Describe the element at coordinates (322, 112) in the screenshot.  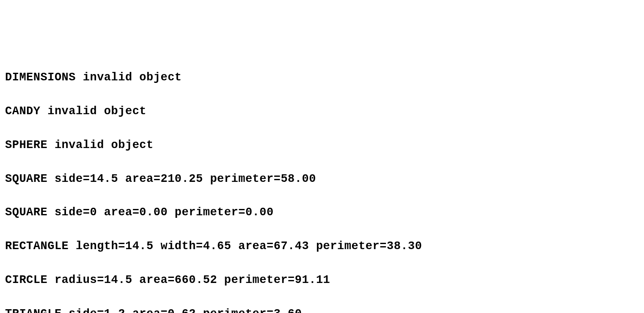
I see `console-line: CANDY invalid object` at that location.